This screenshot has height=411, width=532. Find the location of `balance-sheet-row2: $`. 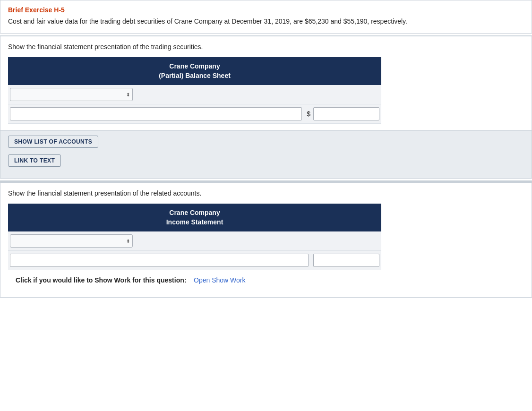

balance-sheet-row2: $ is located at coordinates (195, 114).